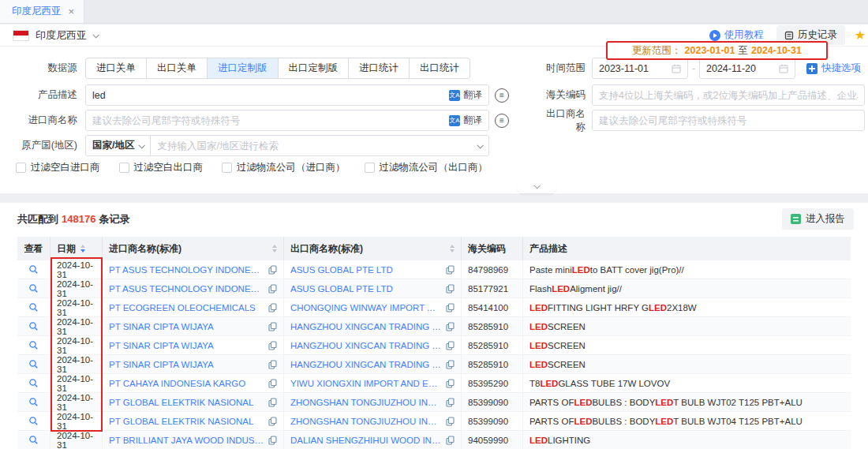 The width and height of the screenshot is (868, 449). I want to click on collapse-panel-handle, so click(537, 188).